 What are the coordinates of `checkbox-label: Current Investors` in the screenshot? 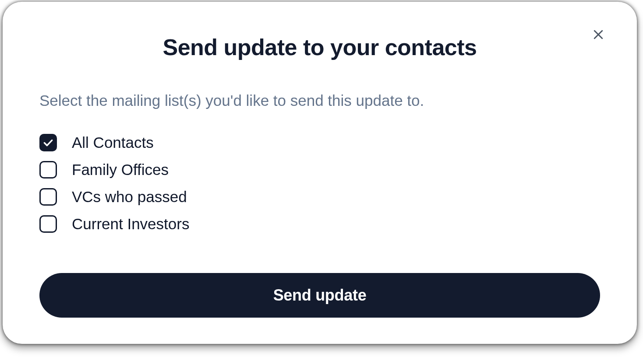 It's located at (131, 224).